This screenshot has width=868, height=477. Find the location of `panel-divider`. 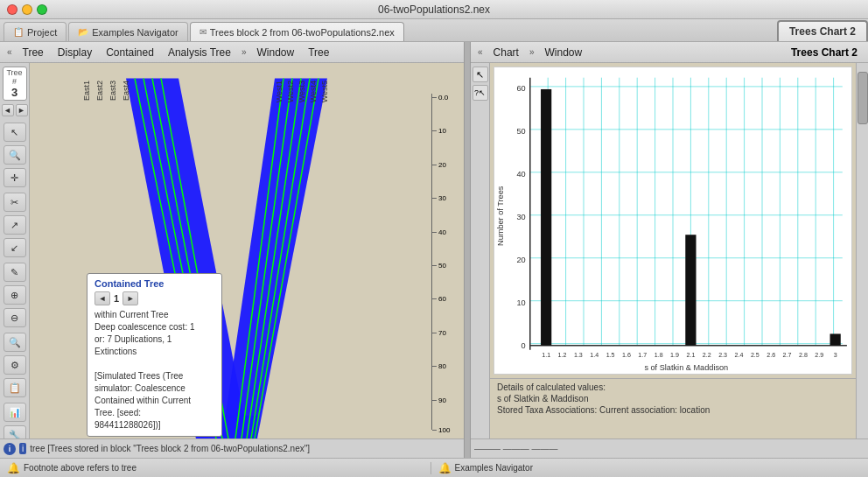

panel-divider is located at coordinates (467, 250).